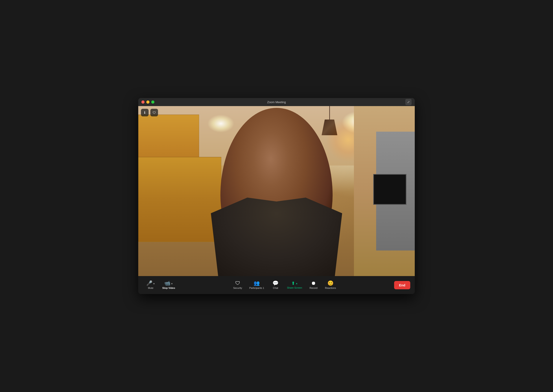  What do you see at coordinates (169, 283) in the screenshot?
I see `video-group: 📹 ▲` at bounding box center [169, 283].